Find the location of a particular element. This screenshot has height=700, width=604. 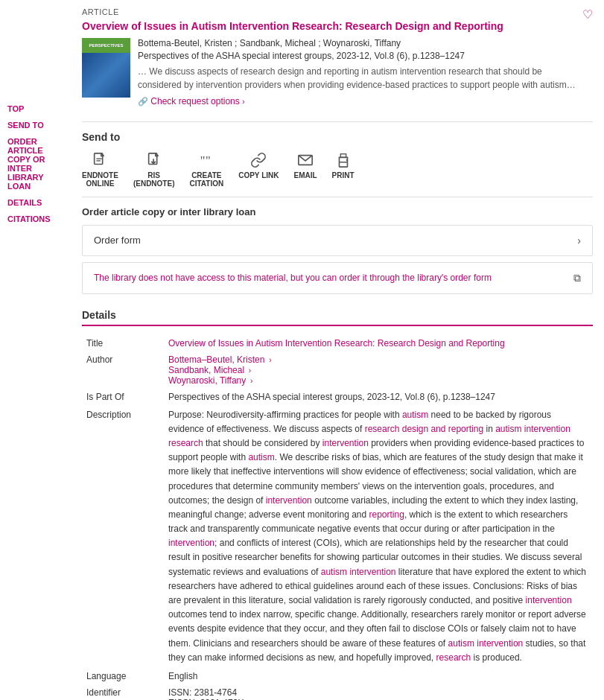

field-value-language: English is located at coordinates (378, 676).